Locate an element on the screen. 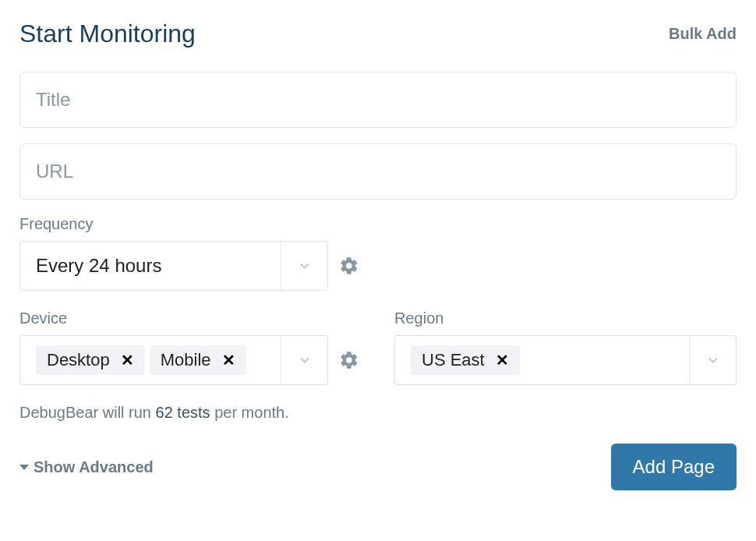  frequency-label: Frequency is located at coordinates (378, 225).